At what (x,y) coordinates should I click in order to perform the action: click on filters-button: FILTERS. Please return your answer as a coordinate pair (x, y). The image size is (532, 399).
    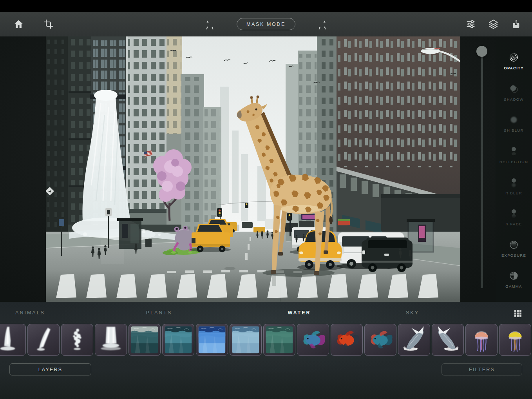
    Looking at the image, I should click on (482, 369).